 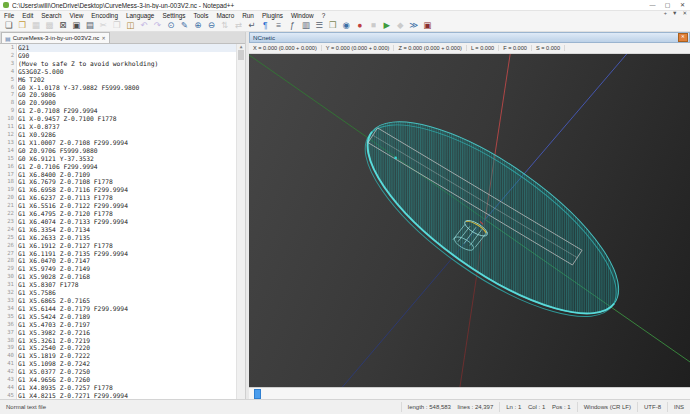 What do you see at coordinates (345, 406) in the screenshot?
I see `status-bar: Normal text file length : 548,583 lines …` at bounding box center [345, 406].